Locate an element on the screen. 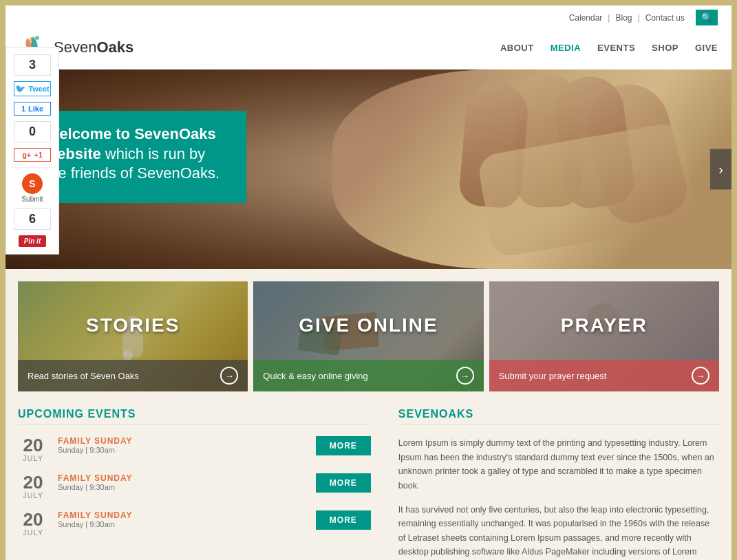  events-title: UPCOMING EVENTS is located at coordinates (194, 417).